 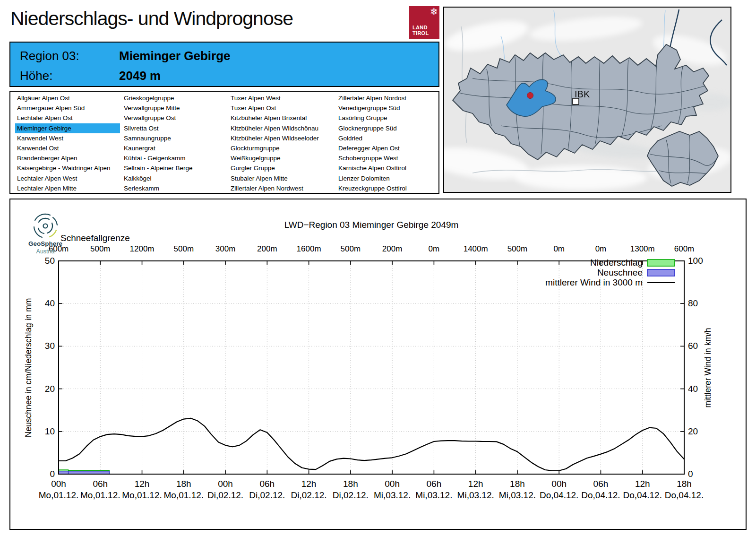 I want to click on snowline-value-label: 1400m, so click(x=476, y=249).